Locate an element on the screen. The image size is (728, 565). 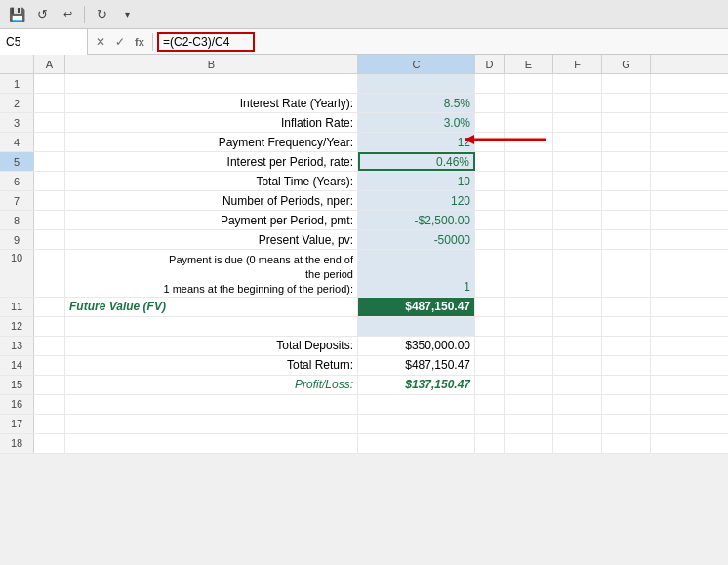
insert-function-button: fx is located at coordinates (140, 42).